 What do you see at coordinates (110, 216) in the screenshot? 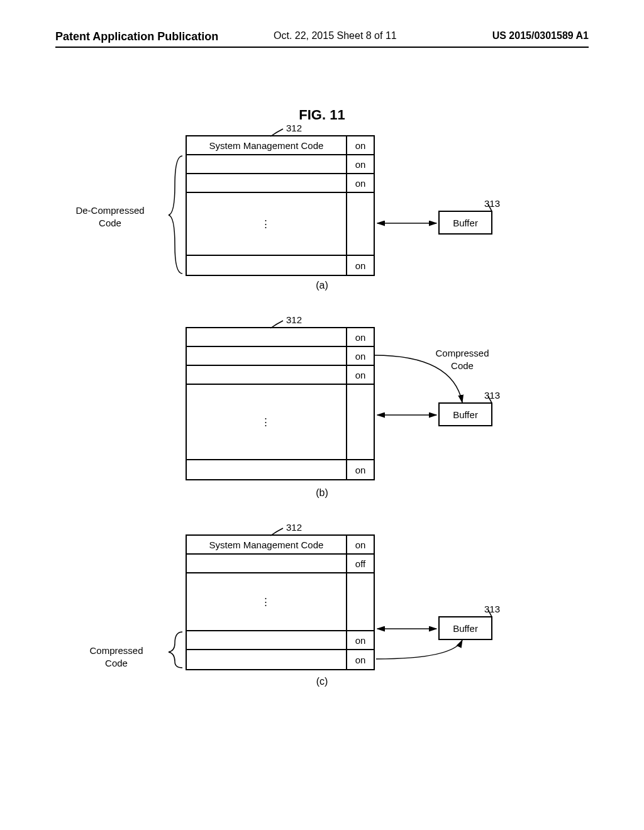
I see `label-decompressed: De-Compressed Code` at bounding box center [110, 216].